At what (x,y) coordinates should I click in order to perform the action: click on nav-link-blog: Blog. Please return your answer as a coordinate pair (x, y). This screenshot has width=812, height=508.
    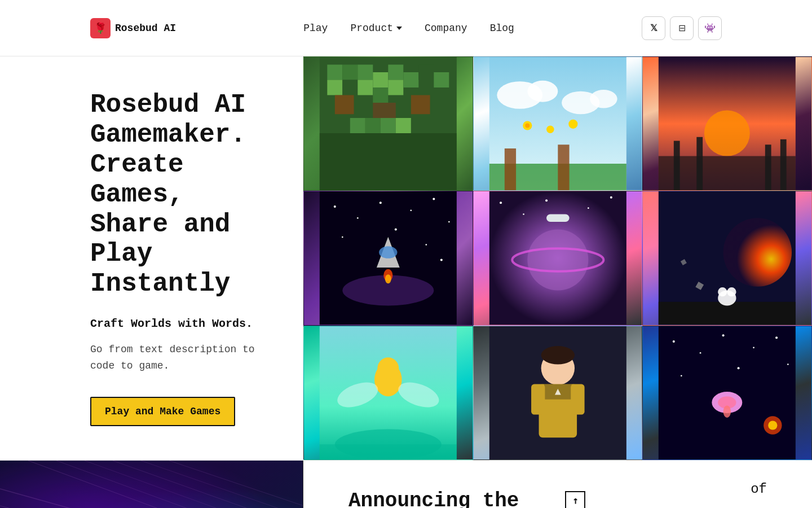
    Looking at the image, I should click on (502, 28).